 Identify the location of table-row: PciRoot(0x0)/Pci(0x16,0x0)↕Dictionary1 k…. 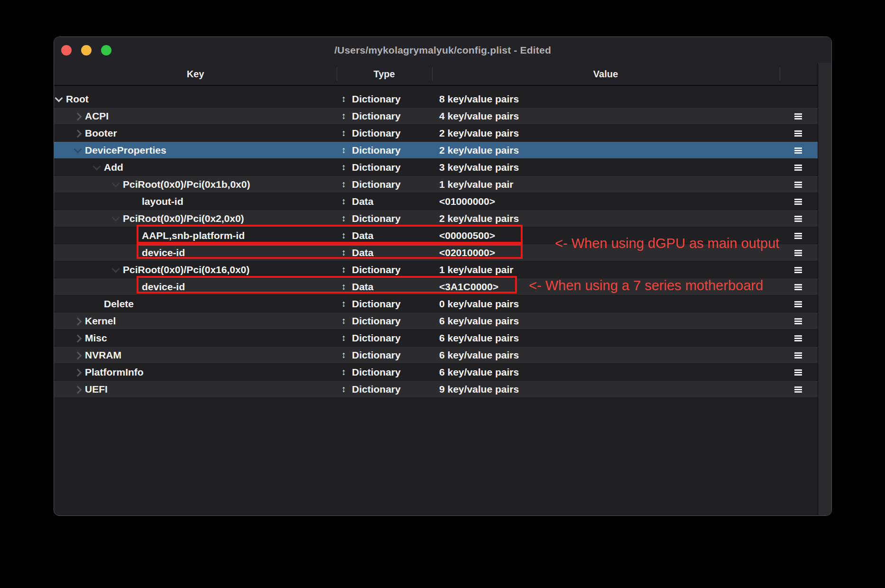
(436, 270).